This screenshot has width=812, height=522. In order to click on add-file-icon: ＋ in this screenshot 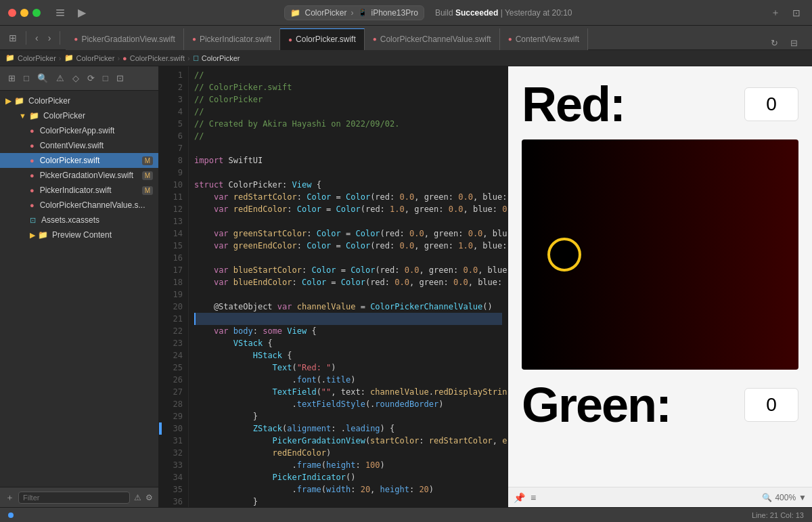, I will do `click(9, 498)`.